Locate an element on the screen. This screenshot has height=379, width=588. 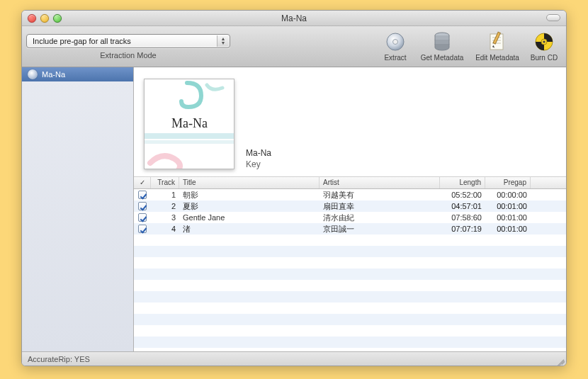
source-list-item: Ma-Na is located at coordinates (78, 74).